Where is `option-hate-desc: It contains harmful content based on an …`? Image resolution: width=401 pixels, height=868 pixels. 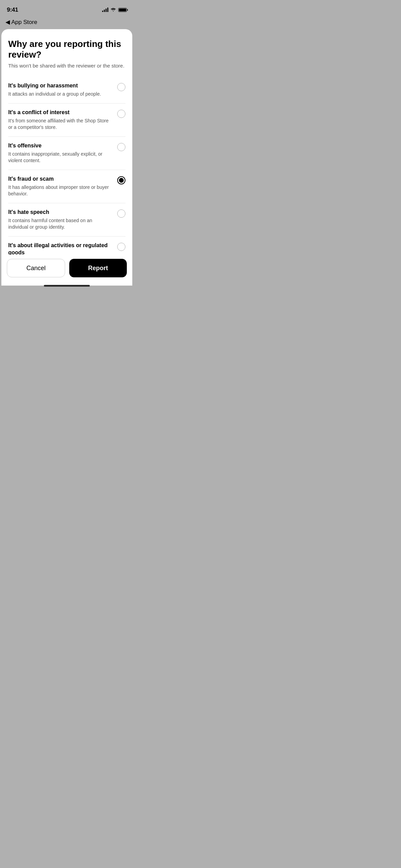
option-hate-desc: It contains harmful content based on an … is located at coordinates (61, 224).